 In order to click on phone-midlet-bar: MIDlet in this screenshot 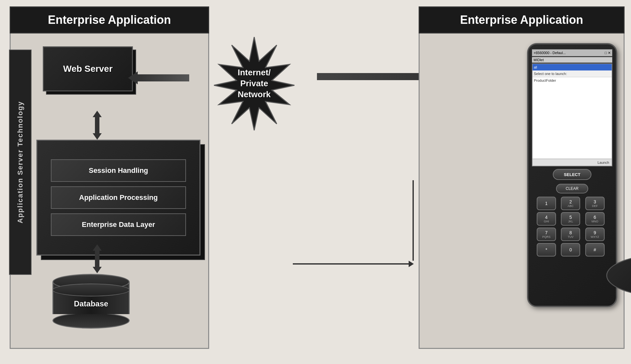, I will do `click(572, 60)`.